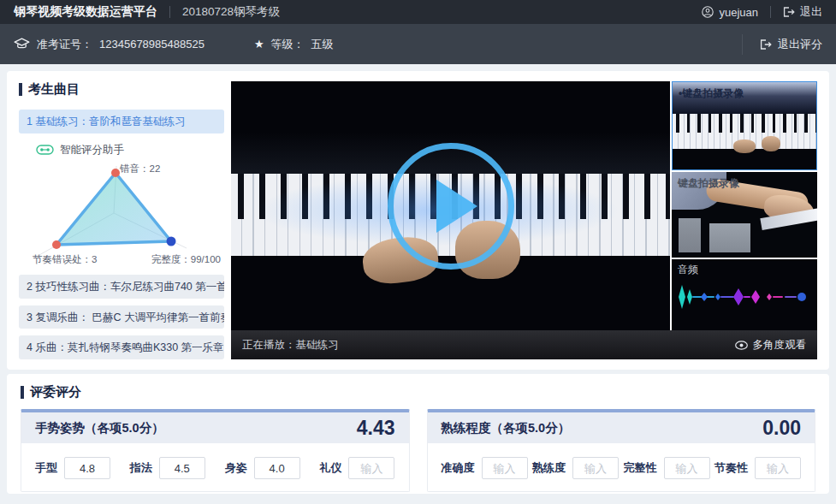 The height and width of the screenshot is (504, 836). Describe the element at coordinates (744, 215) in the screenshot. I see `thumbnail-keyboard-side-view: 键盘拍摄录像` at that location.